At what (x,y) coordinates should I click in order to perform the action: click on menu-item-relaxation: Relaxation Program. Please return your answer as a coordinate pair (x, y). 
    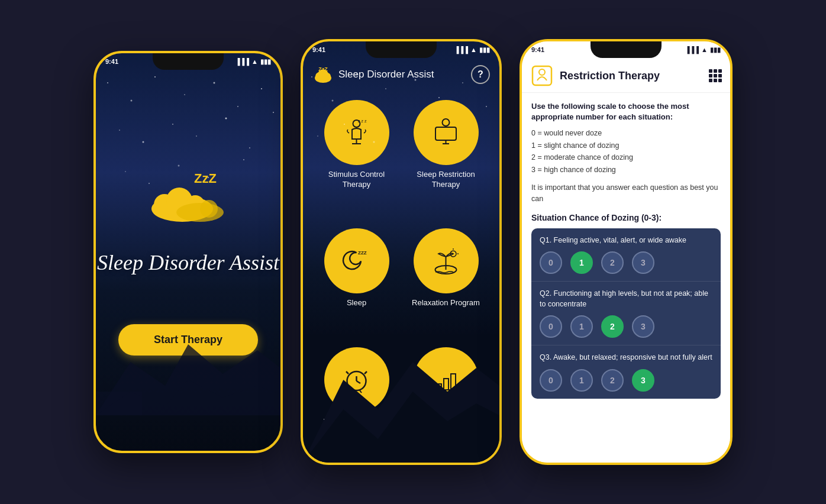
    Looking at the image, I should click on (446, 282).